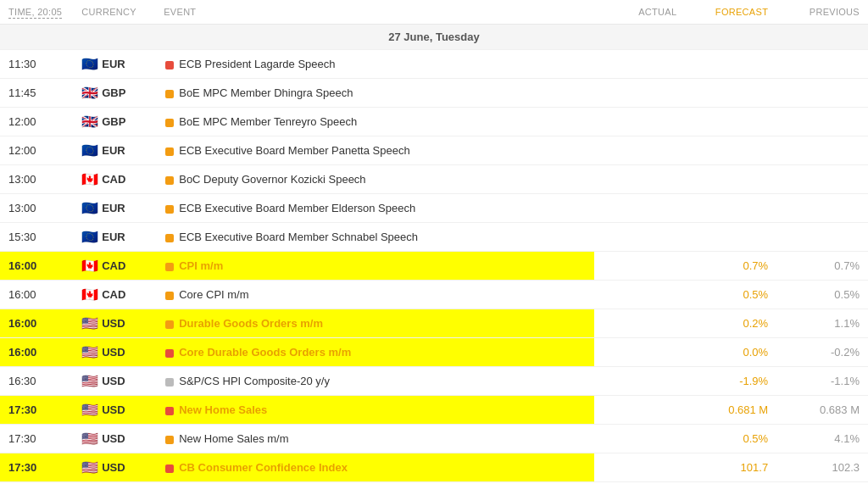 The width and height of the screenshot is (868, 495). I want to click on event-text: Core CPI m/m, so click(214, 295).